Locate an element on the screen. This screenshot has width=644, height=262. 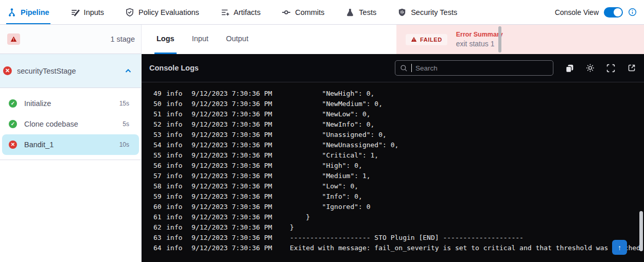
log-line: 62 info 9/12/2023 7:30:36 PM } is located at coordinates (398, 228).